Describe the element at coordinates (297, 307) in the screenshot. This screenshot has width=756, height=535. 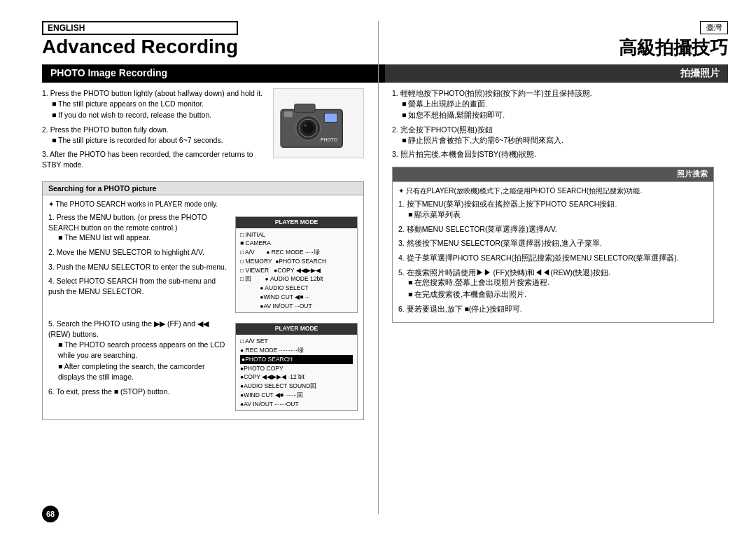
I see `menu-item: ●AV IN/OUT ···OUT` at that location.